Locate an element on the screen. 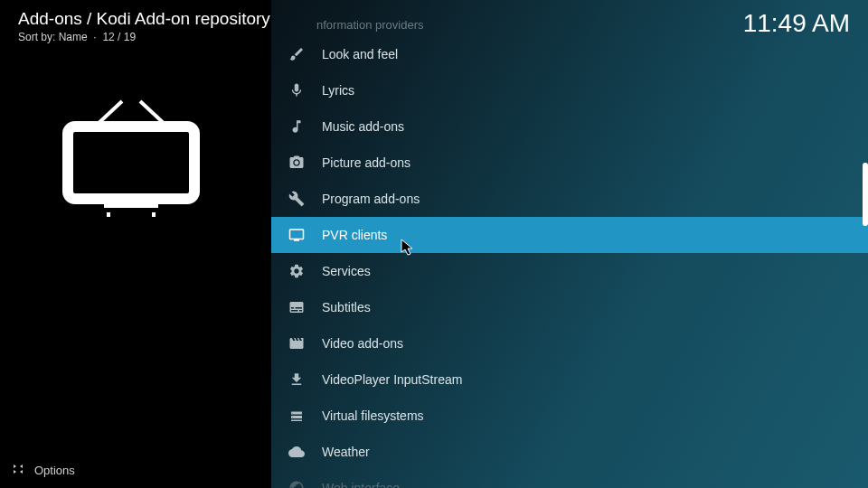 The image size is (868, 488). list-item-subtitles: Subtitles is located at coordinates (570, 307).